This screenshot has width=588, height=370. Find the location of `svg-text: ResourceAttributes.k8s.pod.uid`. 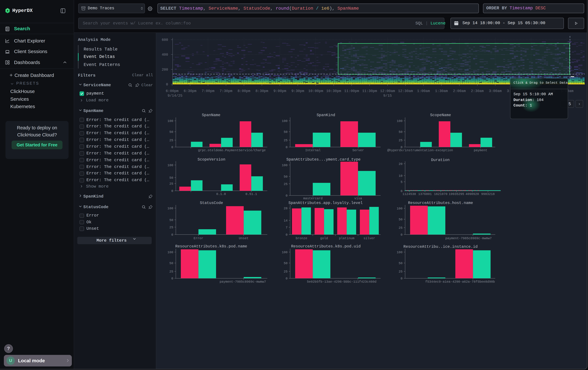

svg-text: ResourceAttributes.k8s.pod.uid is located at coordinates (326, 246).